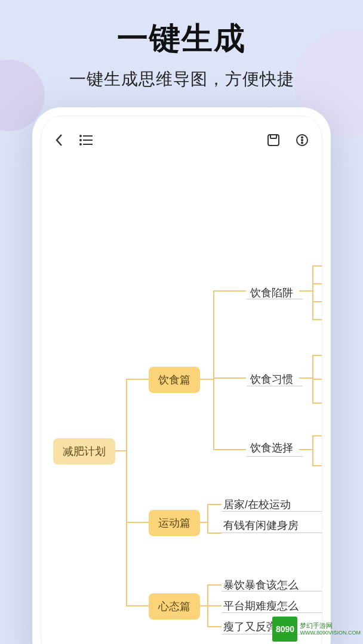  I want to click on mindmap-branch: 运动篇, so click(174, 523).